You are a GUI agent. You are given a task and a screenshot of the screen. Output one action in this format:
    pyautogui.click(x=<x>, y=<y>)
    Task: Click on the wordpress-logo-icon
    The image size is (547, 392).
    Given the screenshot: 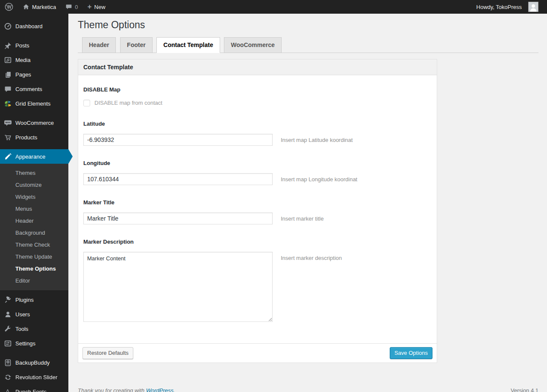 What is the action you would take?
    pyautogui.click(x=9, y=7)
    